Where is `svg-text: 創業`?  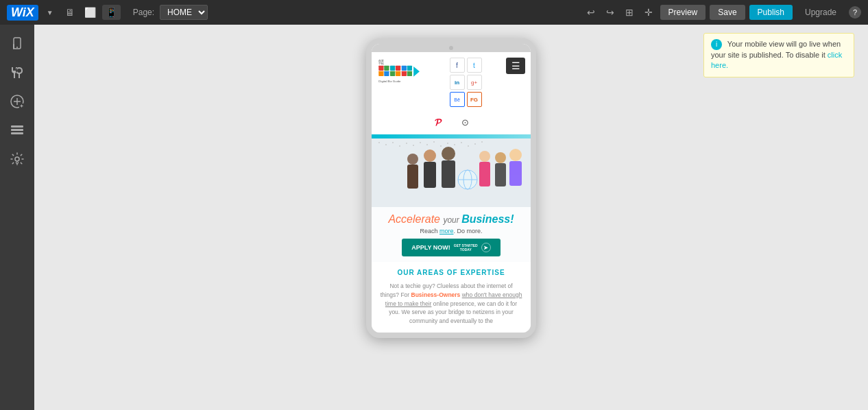
svg-text: 創業 is located at coordinates (381, 60).